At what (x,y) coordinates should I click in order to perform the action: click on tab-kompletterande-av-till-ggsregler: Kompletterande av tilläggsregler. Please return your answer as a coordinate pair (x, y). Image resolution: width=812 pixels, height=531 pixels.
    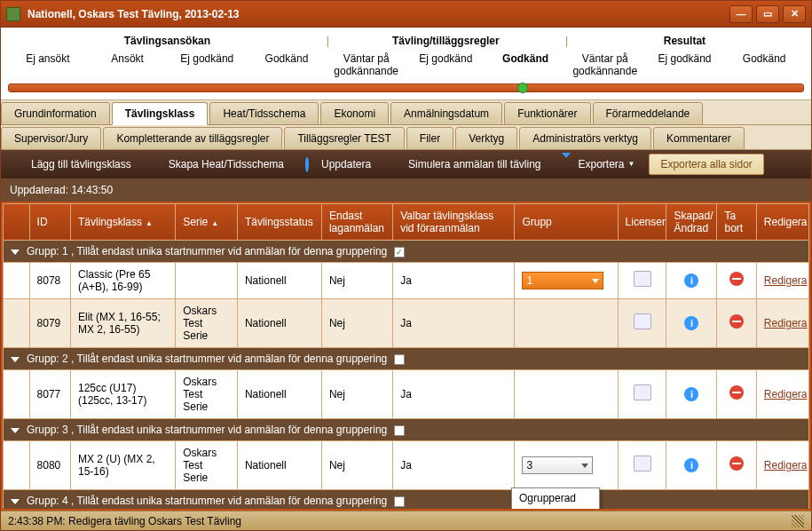
    Looking at the image, I should click on (193, 139).